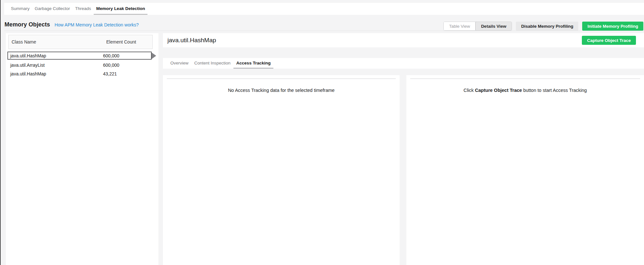 The height and width of the screenshot is (265, 644). Describe the element at coordinates (80, 42) in the screenshot. I see `table-header-row: Class Name Element Count` at that location.